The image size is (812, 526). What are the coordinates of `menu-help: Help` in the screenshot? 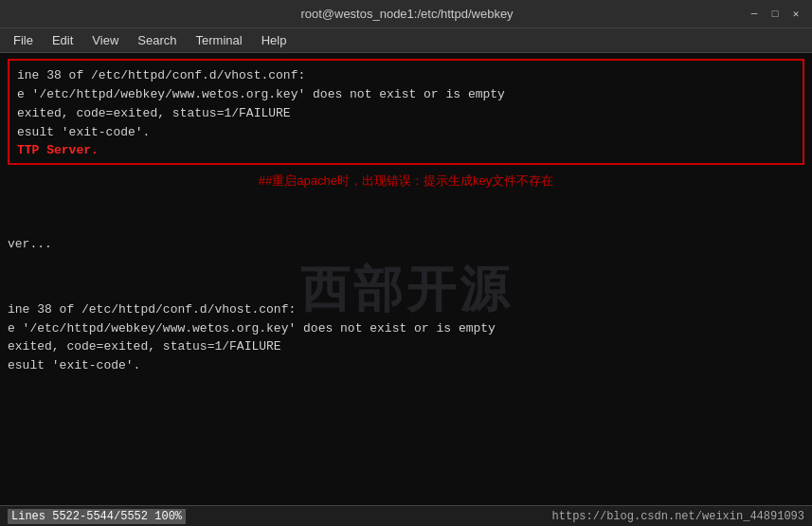 It's located at (275, 40).